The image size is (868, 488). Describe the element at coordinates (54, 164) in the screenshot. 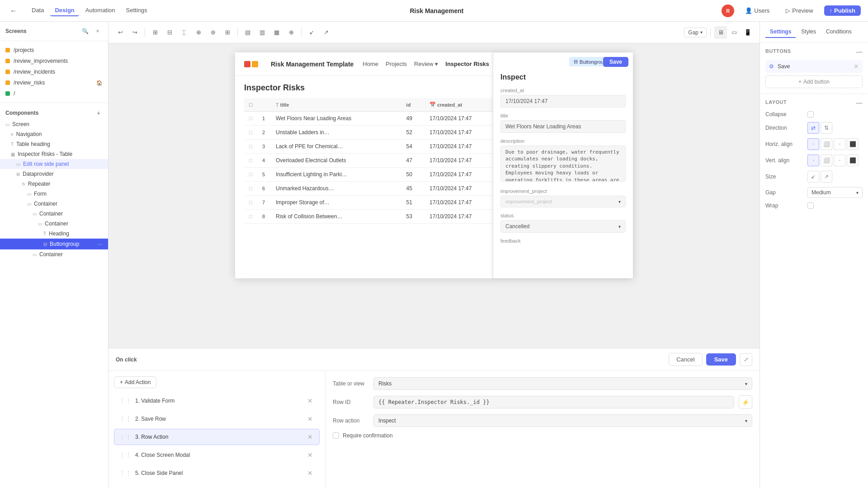

I see `tree-item-edit-row-side-panel: ▭ Edit row side panel` at that location.